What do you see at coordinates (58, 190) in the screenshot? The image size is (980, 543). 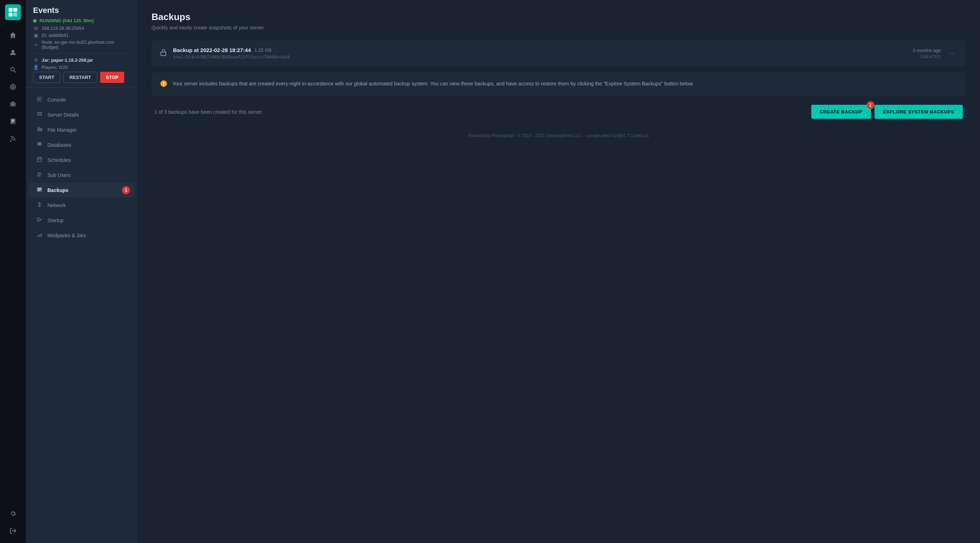 I see `sidebar-item-label-backups: Backups` at bounding box center [58, 190].